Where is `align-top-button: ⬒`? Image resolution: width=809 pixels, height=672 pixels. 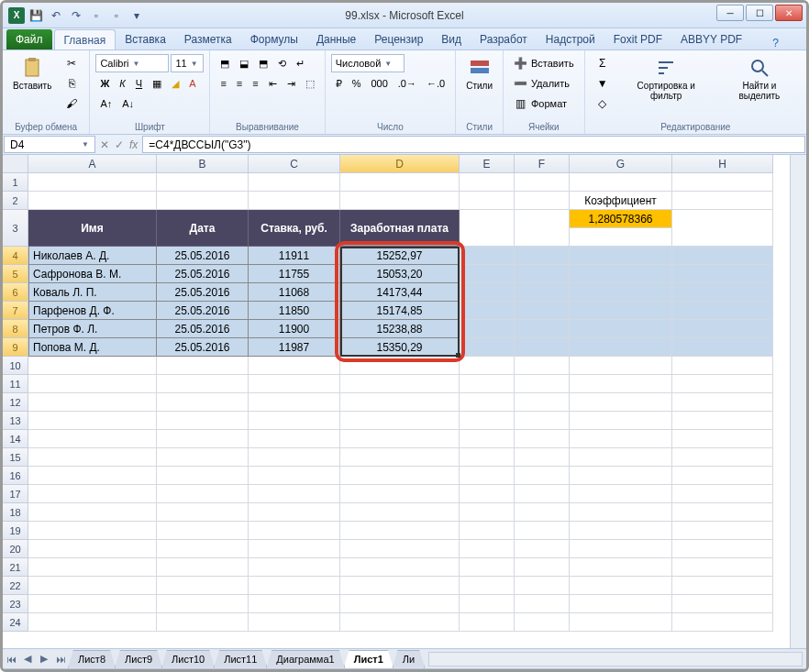
align-top-button: ⬒ is located at coordinates (225, 63).